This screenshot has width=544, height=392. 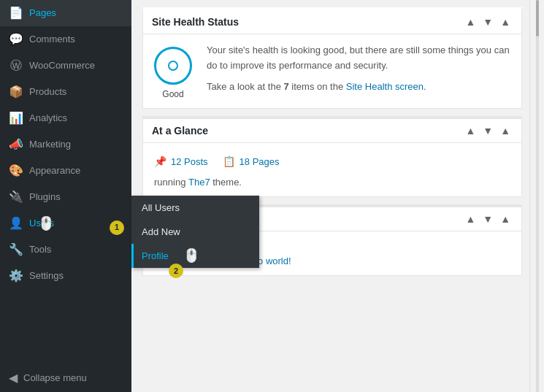 What do you see at coordinates (66, 250) in the screenshot?
I see `sidebar-item-tools: 🔧 Tools` at bounding box center [66, 250].